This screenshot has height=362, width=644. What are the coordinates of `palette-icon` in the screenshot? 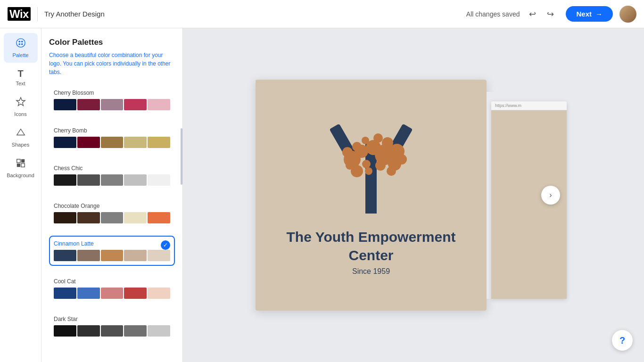 It's located at (21, 44).